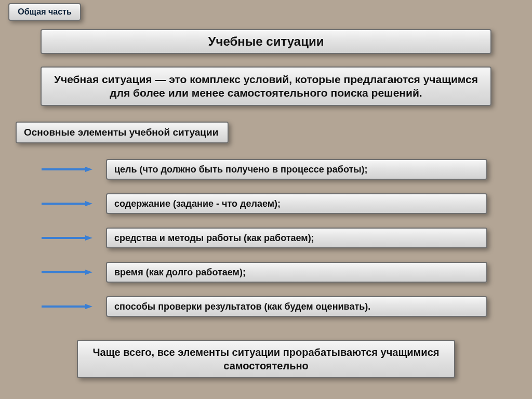 The height and width of the screenshot is (399, 532). What do you see at coordinates (45, 12) in the screenshot?
I see `section-badge: Общая часть` at bounding box center [45, 12].